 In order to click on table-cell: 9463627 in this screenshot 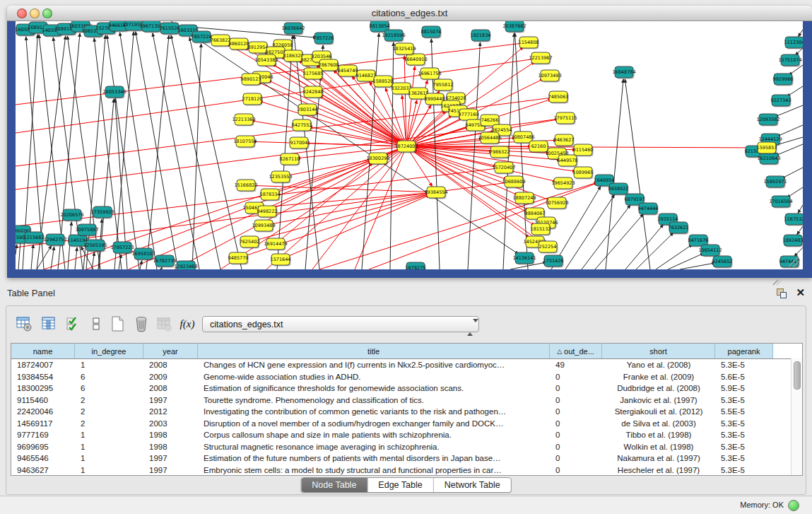, I will do `click(43, 470)`.